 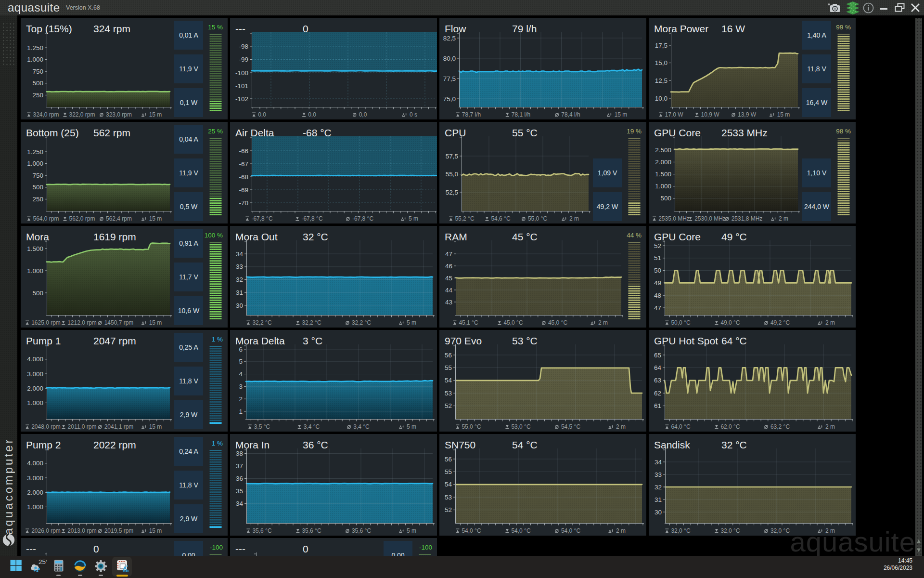 What do you see at coordinates (241, 374) in the screenshot?
I see `svg-text: 4` at bounding box center [241, 374].